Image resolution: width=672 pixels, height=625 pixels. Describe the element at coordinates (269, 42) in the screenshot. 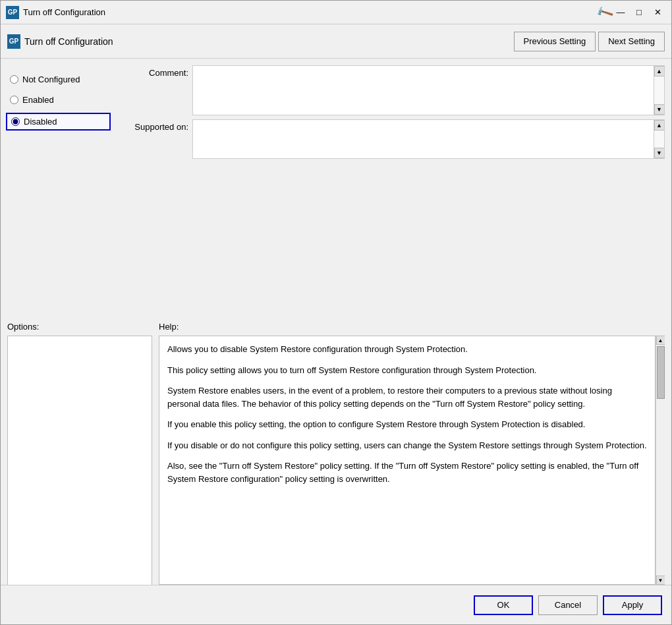

I see `header-title: Turn off Configuration` at that location.